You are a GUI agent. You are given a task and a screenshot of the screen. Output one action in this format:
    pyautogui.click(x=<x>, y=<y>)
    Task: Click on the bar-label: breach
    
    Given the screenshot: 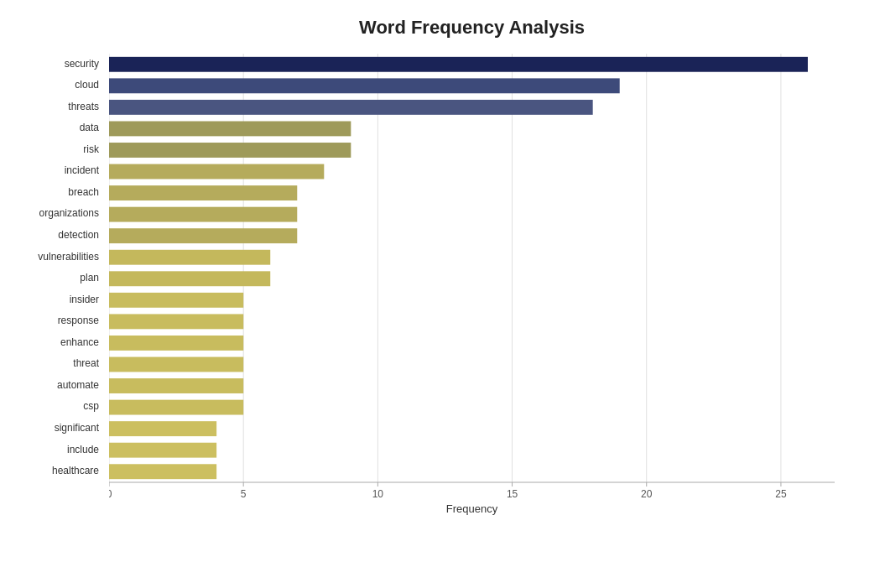 What is the action you would take?
    pyautogui.click(x=49, y=192)
    